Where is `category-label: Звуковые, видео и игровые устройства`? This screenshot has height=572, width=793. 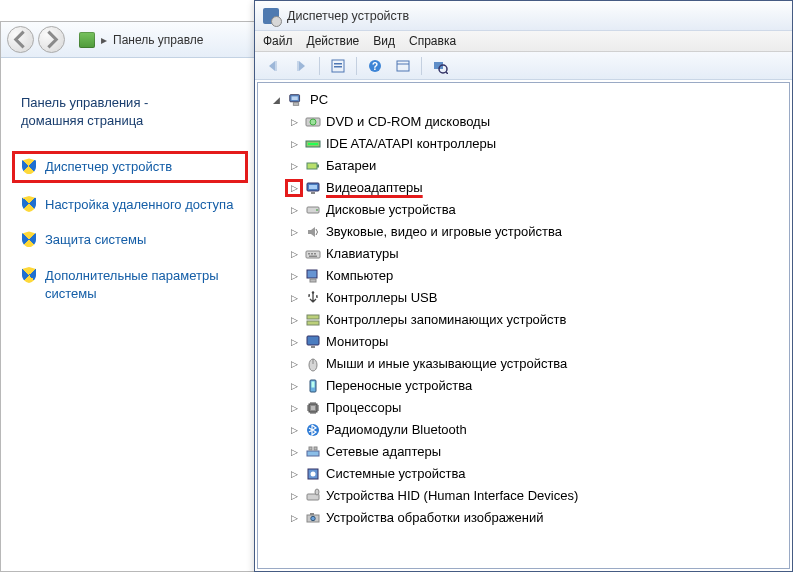 category-label: Звуковые, видео и игровые устройства is located at coordinates (444, 232).